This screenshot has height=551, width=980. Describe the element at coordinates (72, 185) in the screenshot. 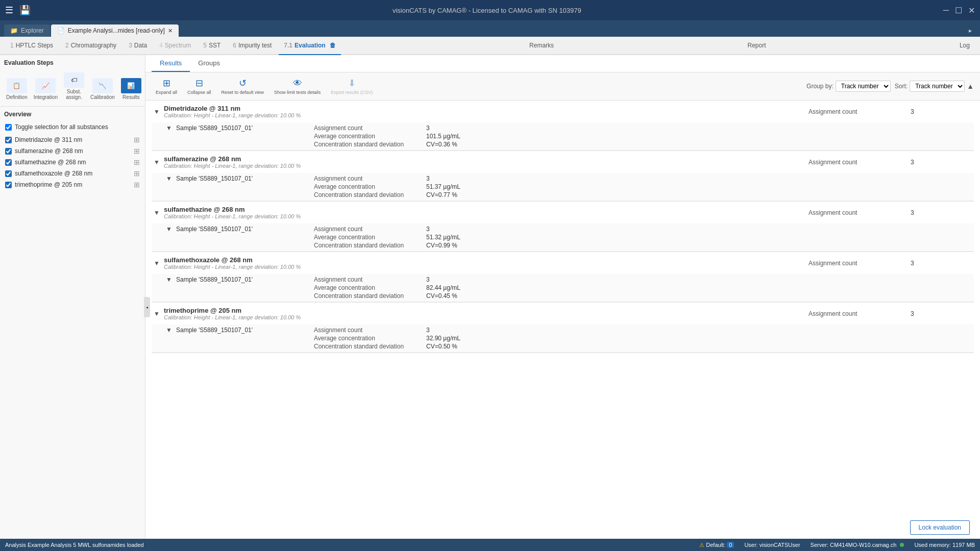

I see `sidebar-substance-trimethoprime: trimethoprime @ 205 nm ⊞` at that location.